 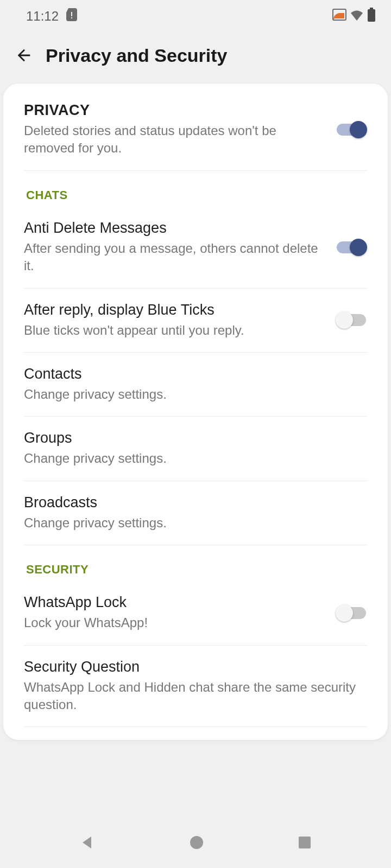 I want to click on privacy-deleted-stories-toggle, so click(x=351, y=130).